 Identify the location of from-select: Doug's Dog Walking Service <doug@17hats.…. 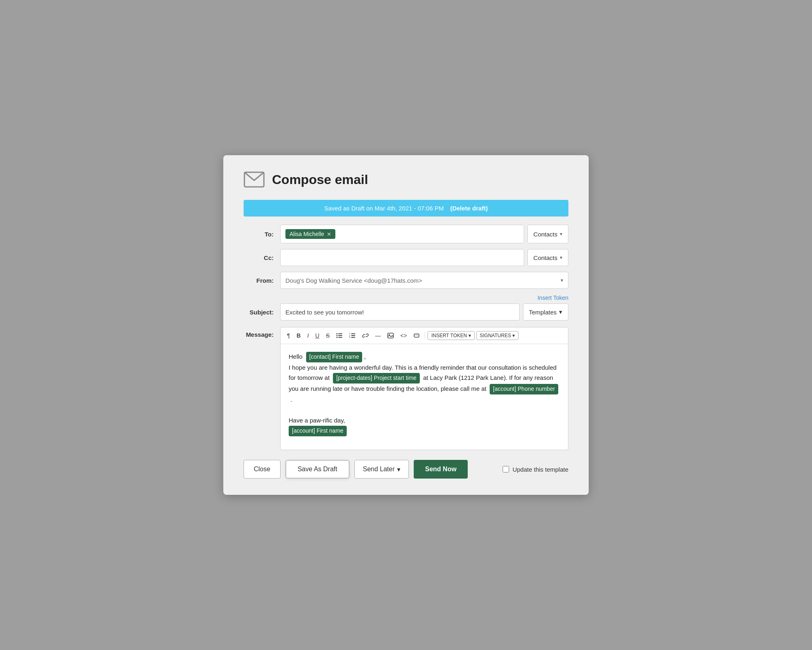
(424, 280).